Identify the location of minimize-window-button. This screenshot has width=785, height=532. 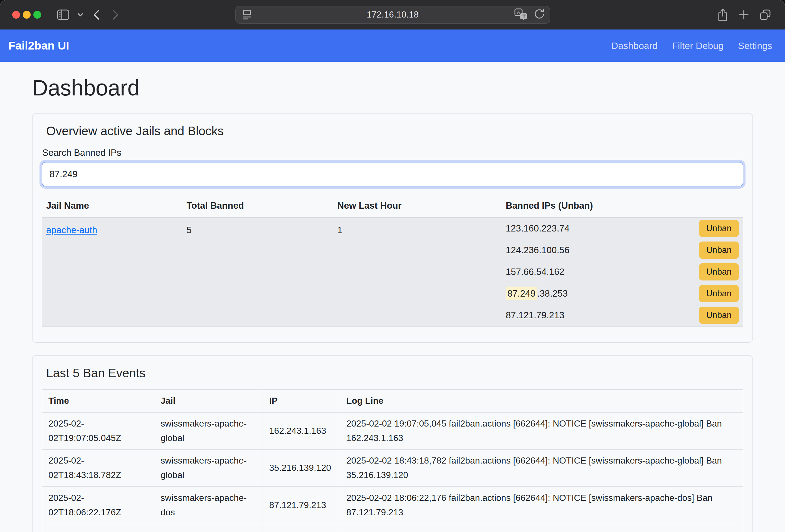
(27, 15).